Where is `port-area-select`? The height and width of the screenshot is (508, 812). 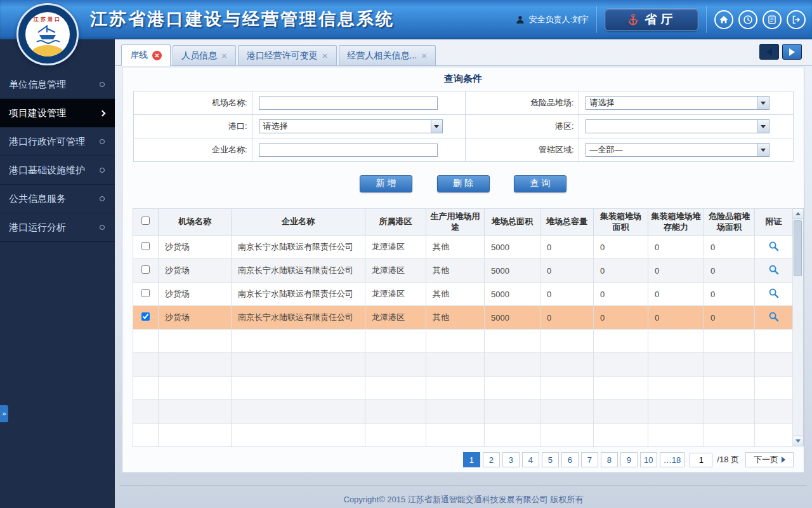 port-area-select is located at coordinates (678, 126).